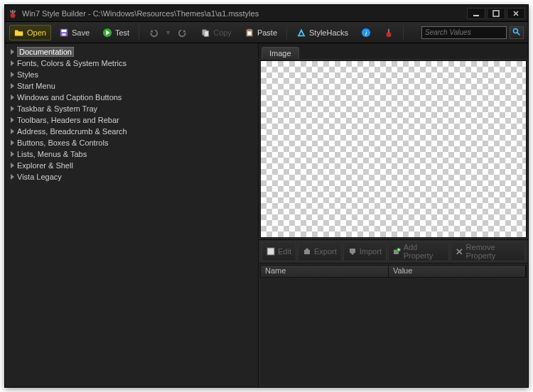 Image resolution: width=533 pixels, height=392 pixels. Describe the element at coordinates (131, 143) in the screenshot. I see `tree-item: Buttons, Boxes & Controls` at that location.